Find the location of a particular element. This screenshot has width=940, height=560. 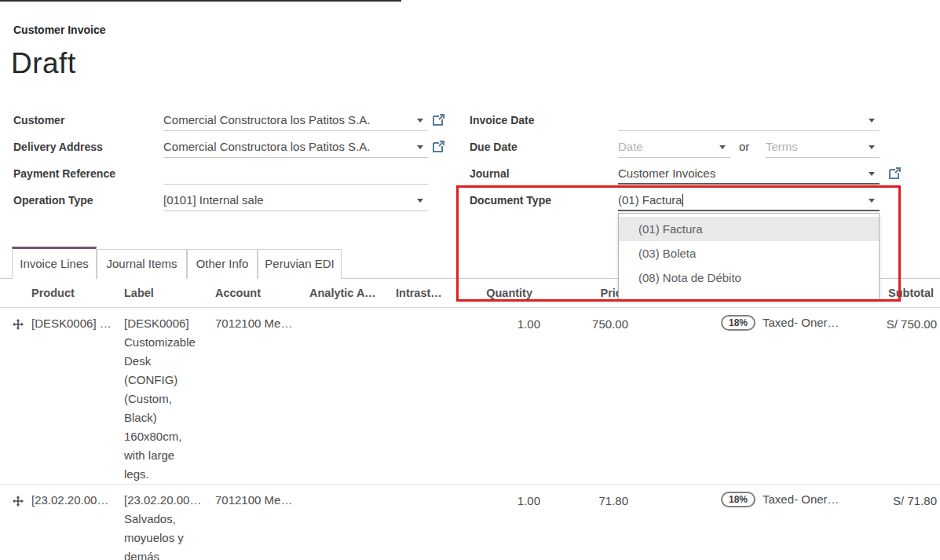

col-analytic-account: Analytic A… is located at coordinates (347, 293).